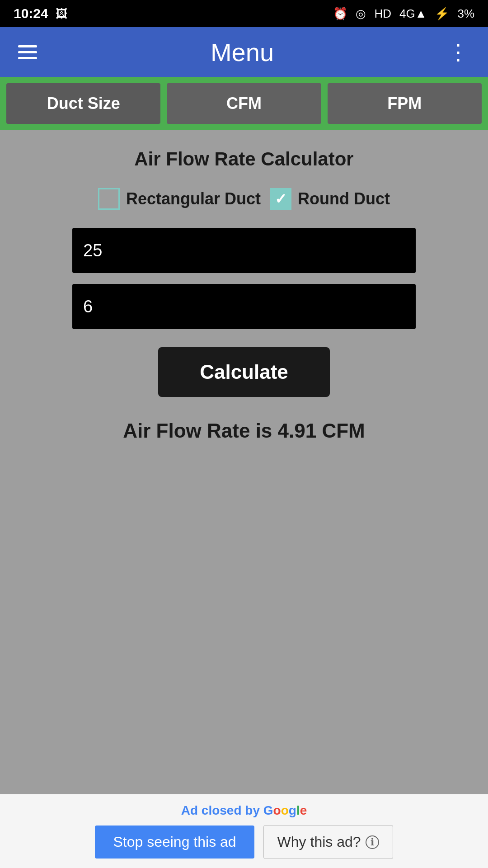 This screenshot has width=488, height=868. Describe the element at coordinates (281, 199) in the screenshot. I see `round-duct-checkbox` at that location.